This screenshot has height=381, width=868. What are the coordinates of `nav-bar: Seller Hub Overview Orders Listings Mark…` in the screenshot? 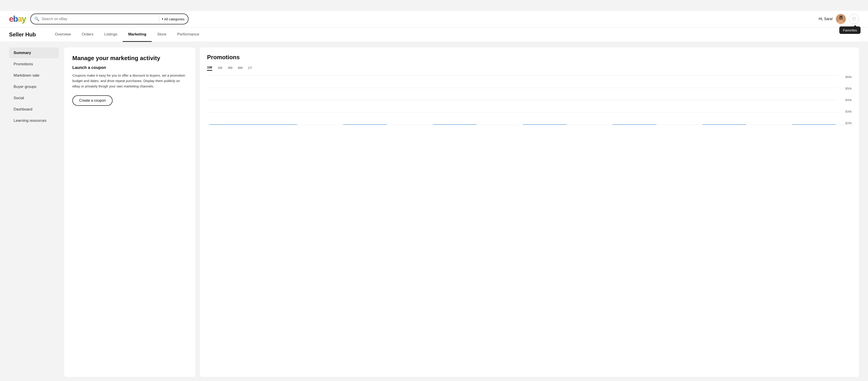 It's located at (434, 35).